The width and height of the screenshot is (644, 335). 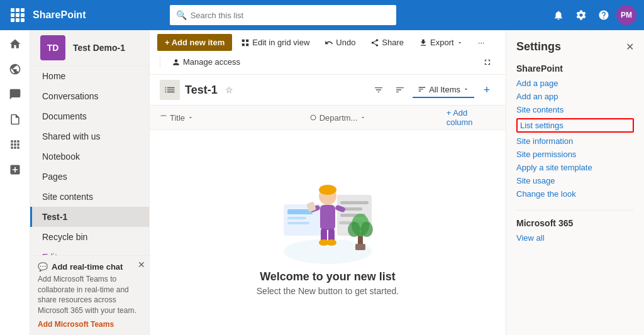 What do you see at coordinates (291, 15) in the screenshot?
I see `search-input` at bounding box center [291, 15].